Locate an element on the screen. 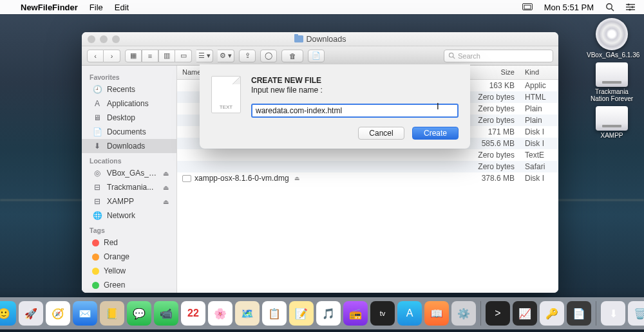 Image resolution: width=644 pixels, height=332 pixels. app-name: NewFileFinder is located at coordinates (49, 8).